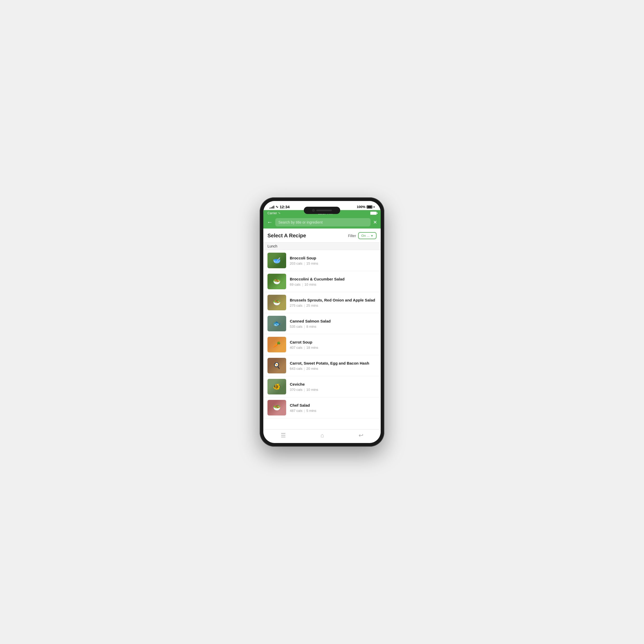  Describe the element at coordinates (333, 390) in the screenshot. I see `recipe-meta: 370 cals | 10 mins` at that location.